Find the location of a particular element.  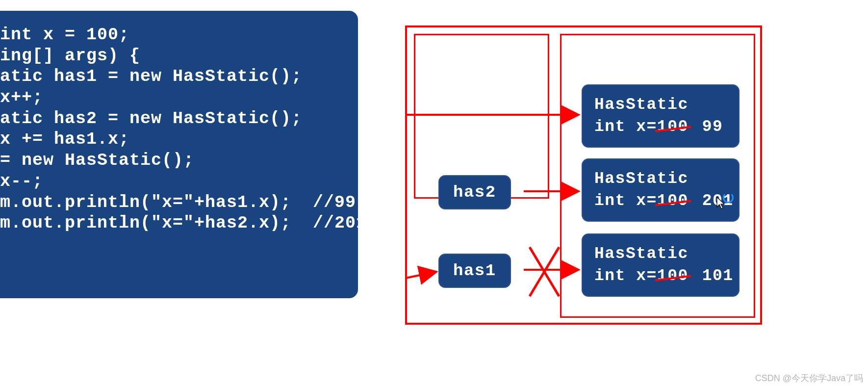

new-value: 101 is located at coordinates (718, 276).